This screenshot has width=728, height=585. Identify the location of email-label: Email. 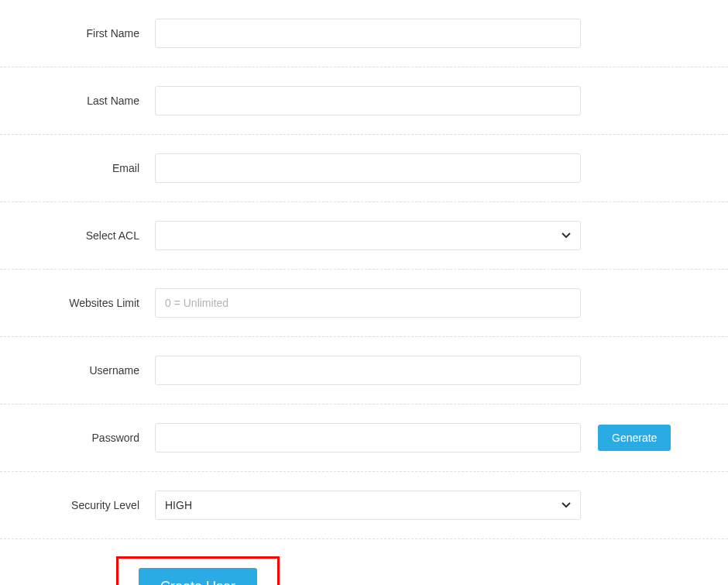
(77, 168).